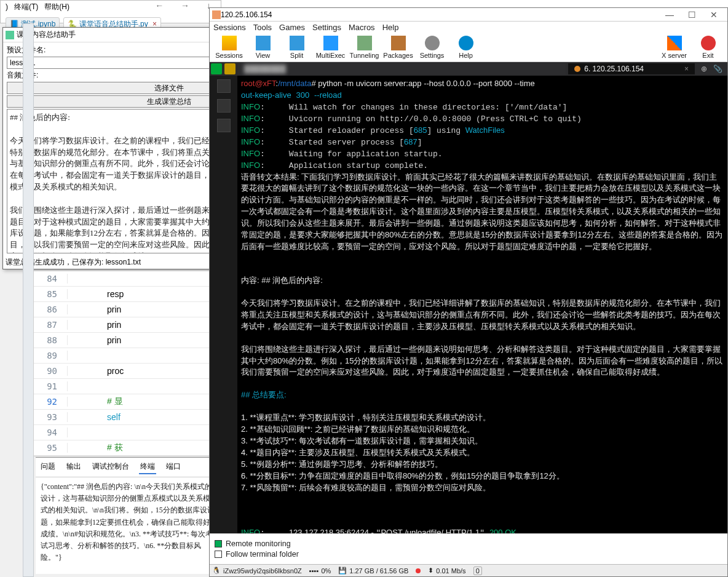 This screenshot has height=577, width=728. Describe the element at coordinates (446, 571) in the screenshot. I see `status-speed: ⬍ 0.01 Mb/s` at that location.